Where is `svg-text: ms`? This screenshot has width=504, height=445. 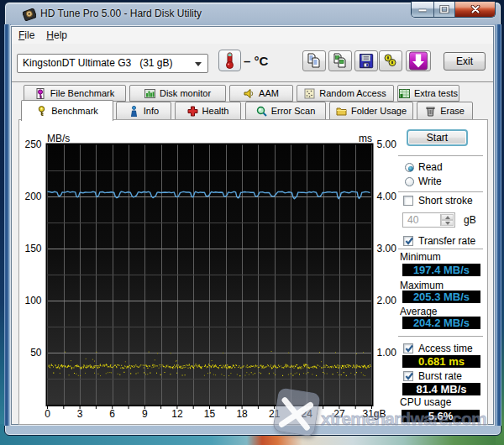
svg-text: ms is located at coordinates (365, 139).